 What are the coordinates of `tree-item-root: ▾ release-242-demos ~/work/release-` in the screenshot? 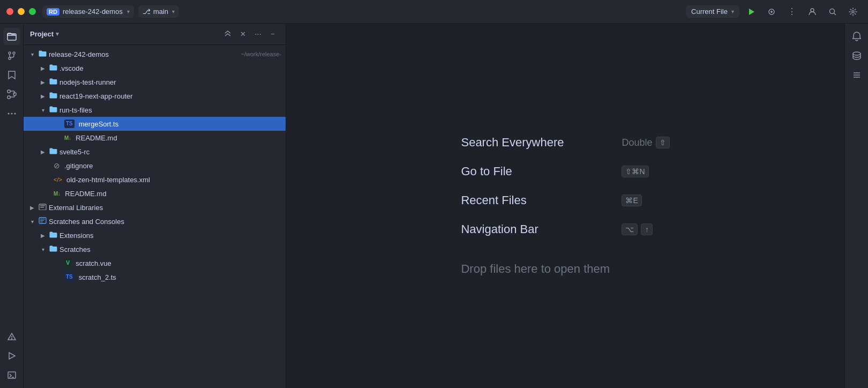 It's located at (154, 54).